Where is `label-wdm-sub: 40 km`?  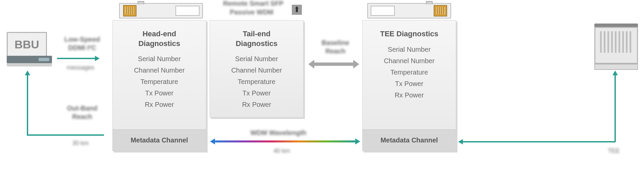
label-wdm-sub: 40 km is located at coordinates (282, 151).